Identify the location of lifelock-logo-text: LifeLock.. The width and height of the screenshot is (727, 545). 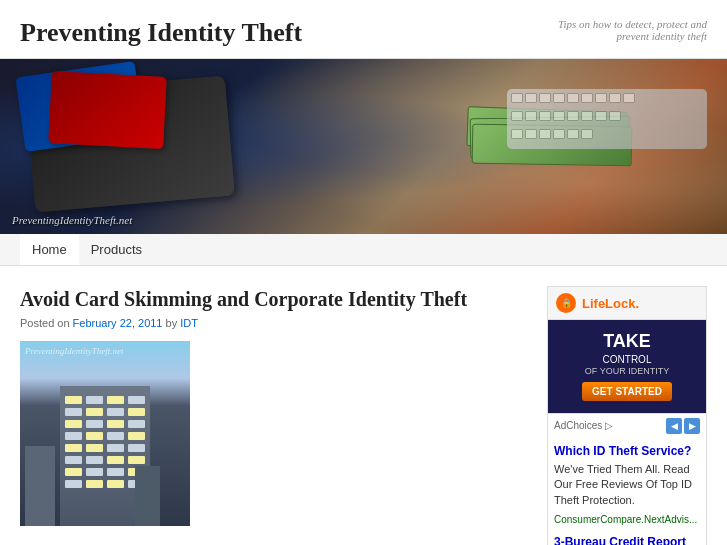
(610, 304).